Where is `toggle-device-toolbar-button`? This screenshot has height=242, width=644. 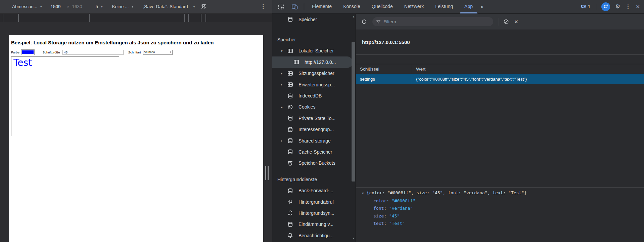
toggle-device-toolbar-button is located at coordinates (295, 7).